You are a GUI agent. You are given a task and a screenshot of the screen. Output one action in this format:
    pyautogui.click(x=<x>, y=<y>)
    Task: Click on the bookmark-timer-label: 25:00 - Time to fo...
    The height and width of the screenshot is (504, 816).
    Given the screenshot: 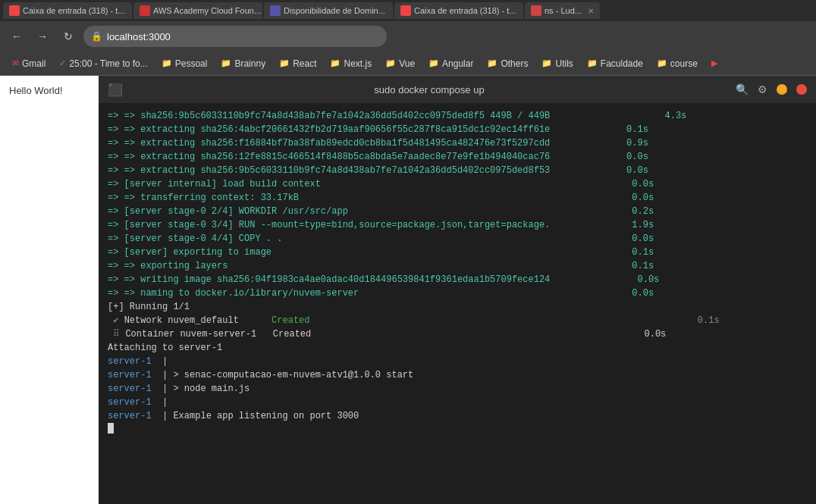 What is the action you would take?
    pyautogui.click(x=108, y=64)
    